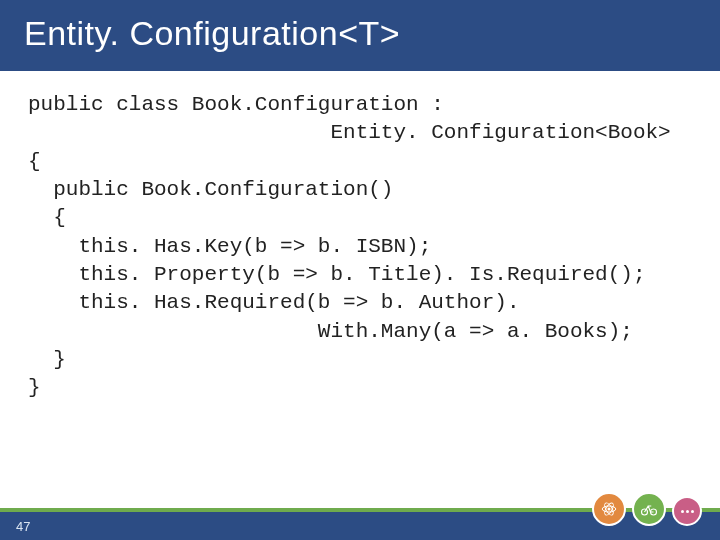  I want to click on chat-icon, so click(687, 511).